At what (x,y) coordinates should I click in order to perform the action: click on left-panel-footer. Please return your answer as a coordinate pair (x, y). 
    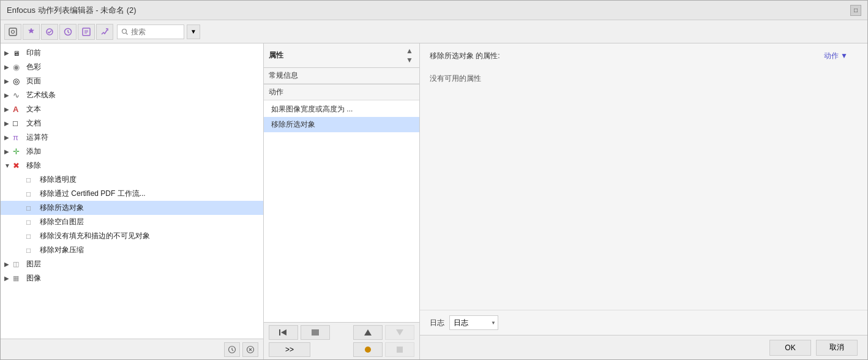
    Looking at the image, I should click on (132, 349).